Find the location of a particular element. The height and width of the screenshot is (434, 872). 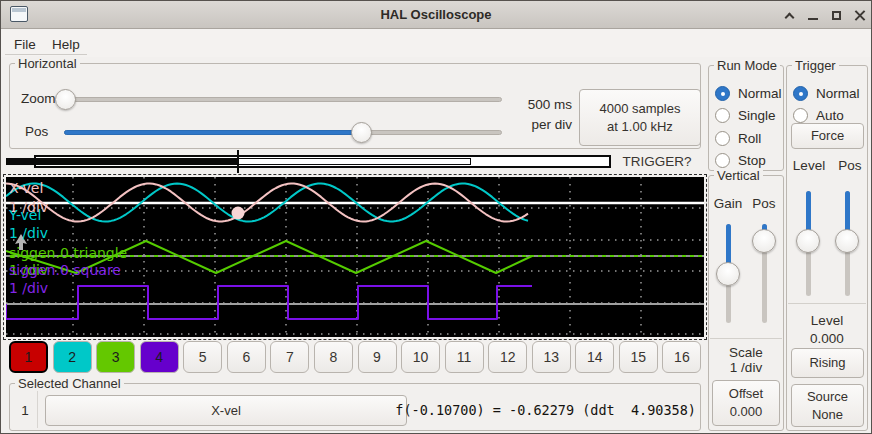

zoom-slider is located at coordinates (279, 100).